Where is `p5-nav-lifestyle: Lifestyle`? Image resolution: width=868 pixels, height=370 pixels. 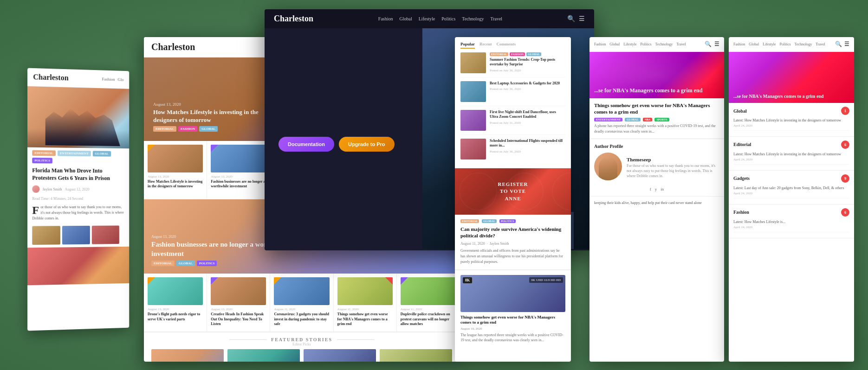
p5-nav-lifestyle: Lifestyle is located at coordinates (630, 45).